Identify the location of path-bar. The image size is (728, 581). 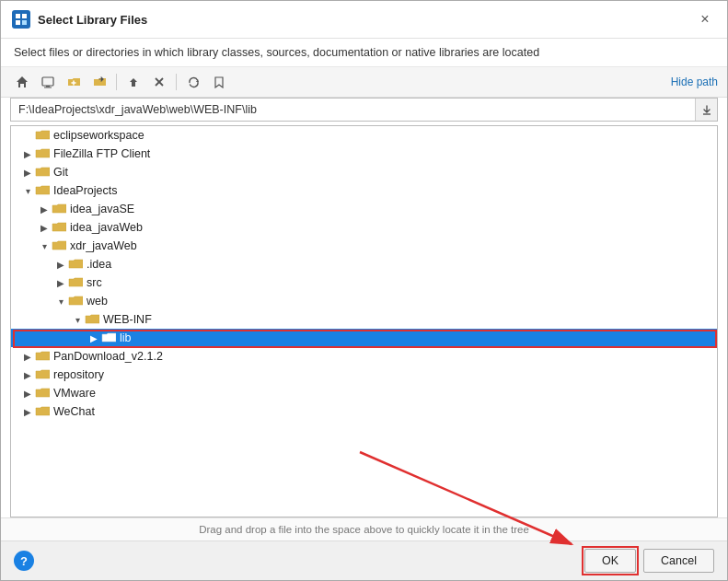
(364, 110).